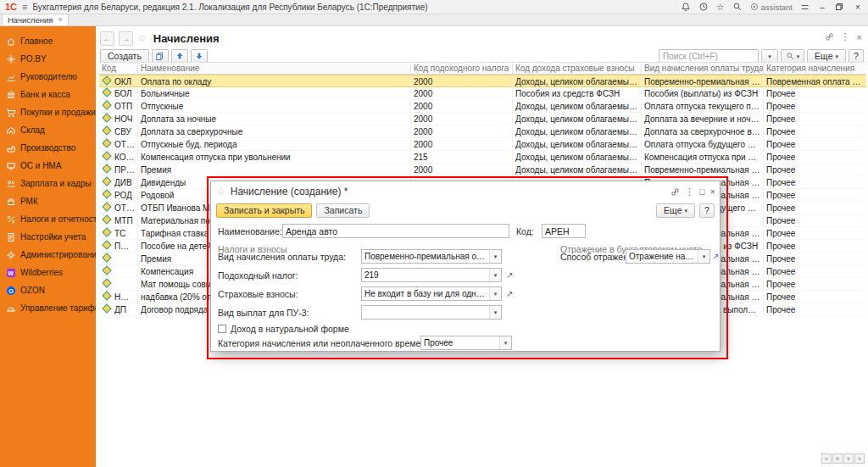 The image size is (868, 467). What do you see at coordinates (849, 459) in the screenshot?
I see `nav-next-button: ∨` at bounding box center [849, 459].